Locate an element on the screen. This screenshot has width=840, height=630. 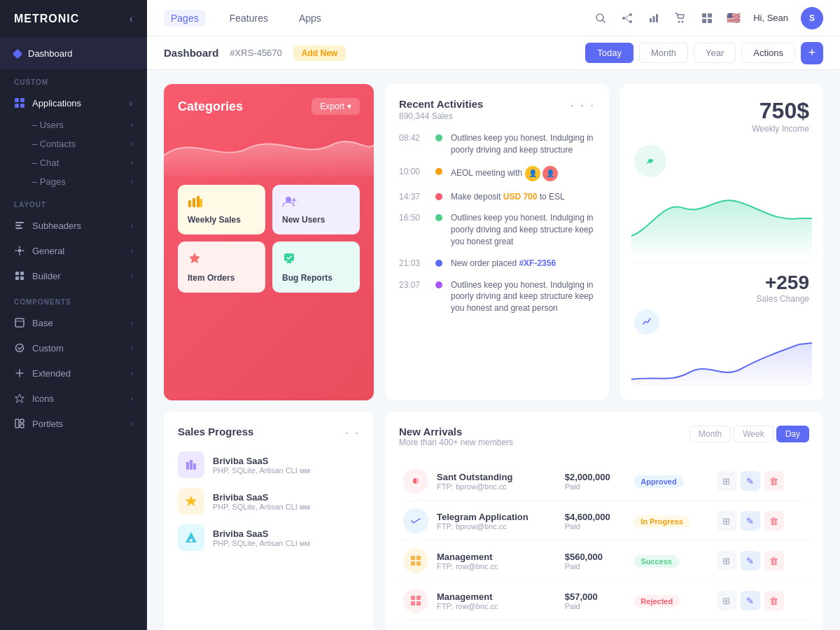
search-icon is located at coordinates (601, 18).